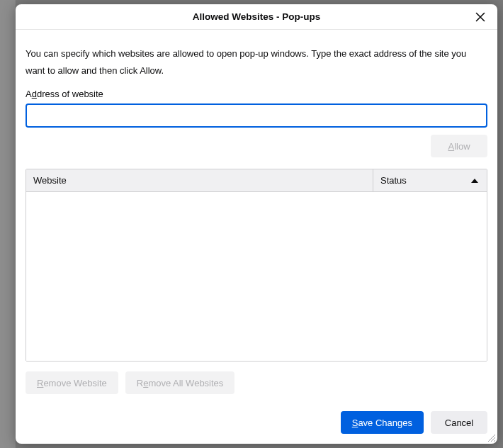  I want to click on close-icon, so click(480, 17).